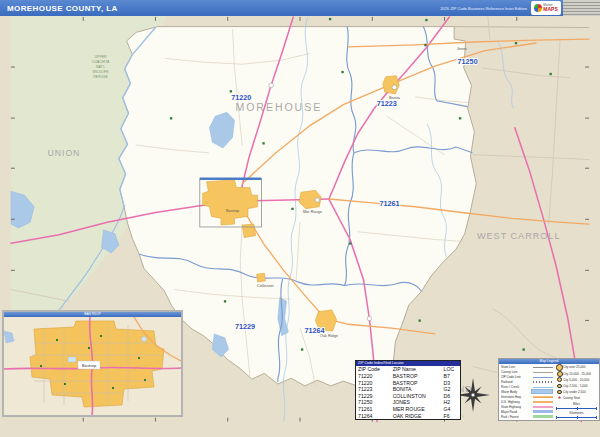 This screenshot has height=437, width=600. I want to click on city-label-bonita: Bonita, so click(395, 98).